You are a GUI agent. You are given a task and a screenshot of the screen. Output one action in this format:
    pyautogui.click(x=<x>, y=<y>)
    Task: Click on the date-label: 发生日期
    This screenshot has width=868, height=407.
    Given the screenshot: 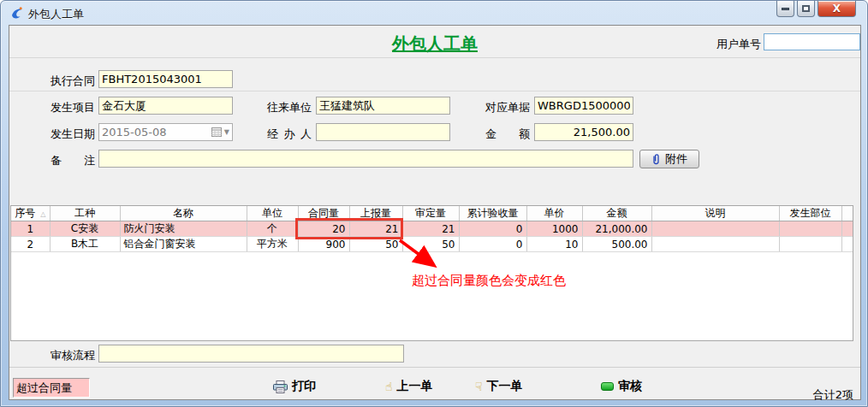 What is the action you would take?
    pyautogui.click(x=73, y=134)
    